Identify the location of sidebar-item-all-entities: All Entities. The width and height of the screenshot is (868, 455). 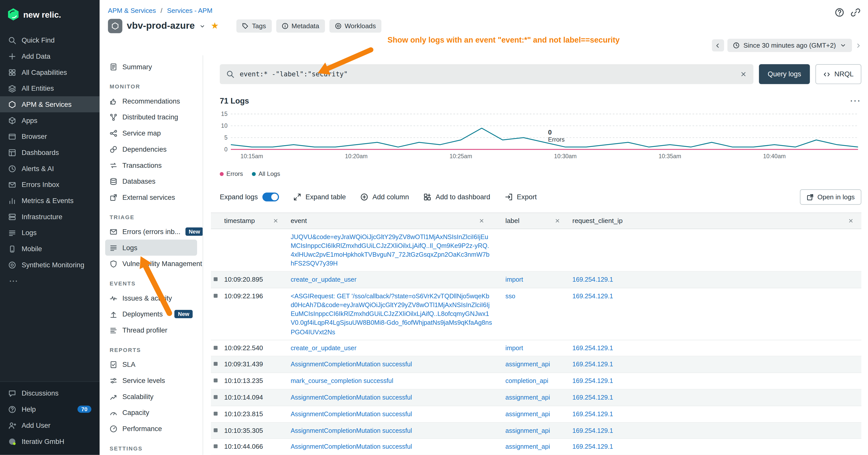
(50, 88).